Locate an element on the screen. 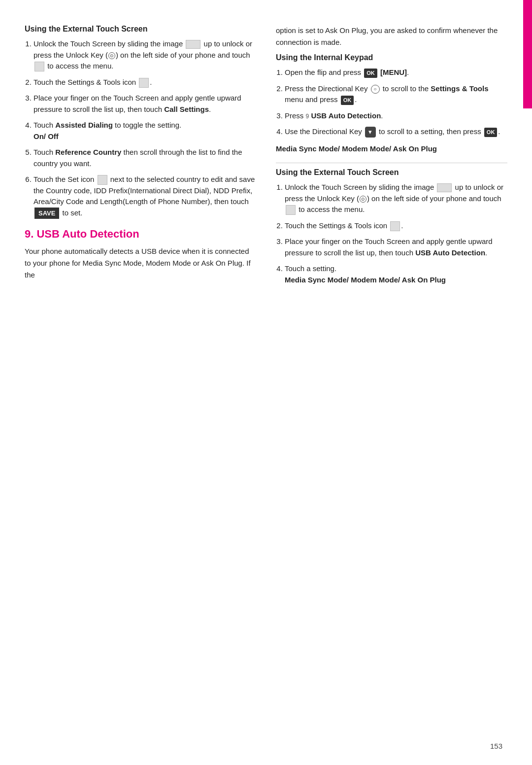 The image size is (532, 765). list-item: Use the Directional Key ▾ to scroll to a… is located at coordinates (396, 132).